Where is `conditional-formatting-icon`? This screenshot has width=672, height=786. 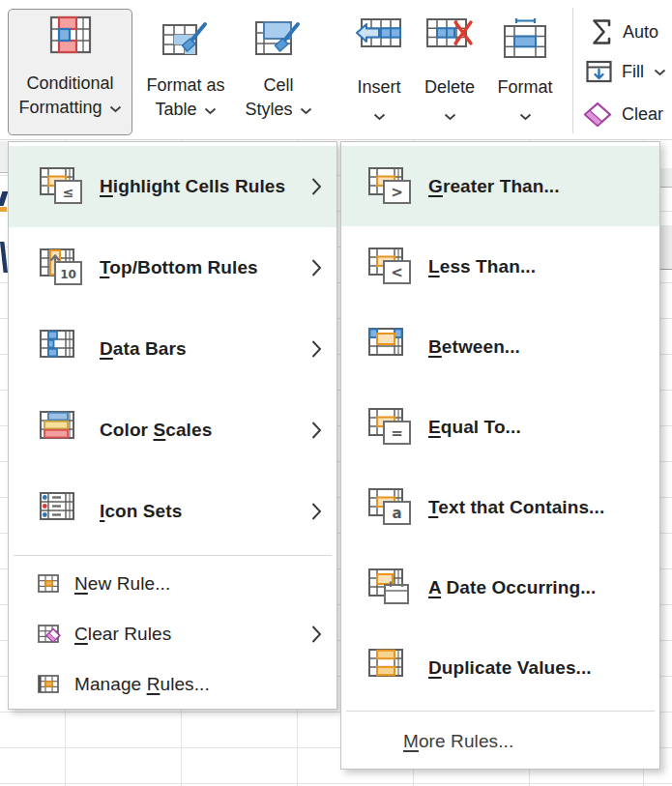 conditional-formatting-icon is located at coordinates (71, 41).